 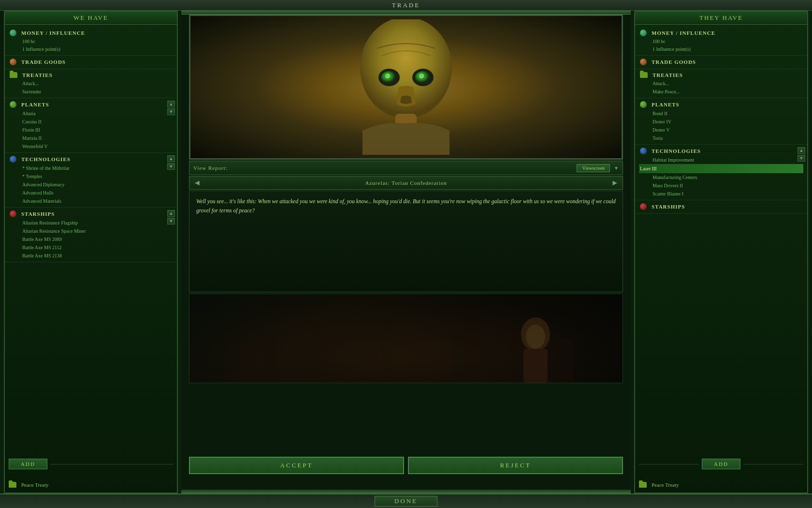 What do you see at coordinates (13, 159) in the screenshot?
I see `tech-icon-left` at bounding box center [13, 159].